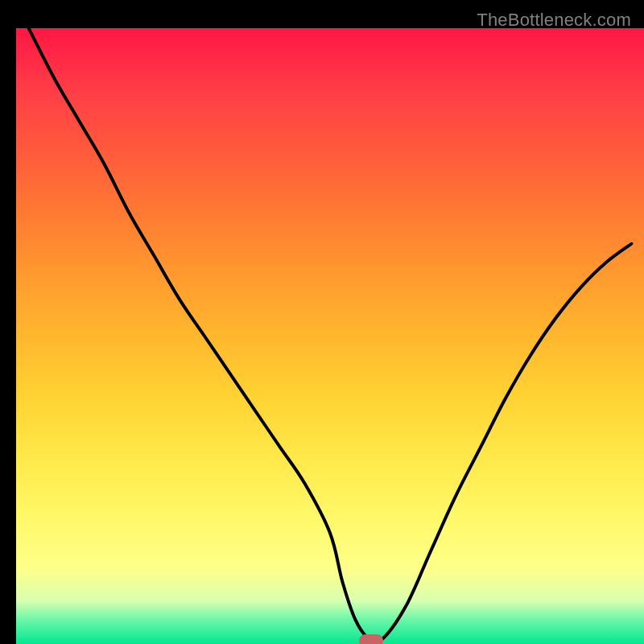  I want to click on watermark-text: TheBottleneck.com, so click(554, 20).